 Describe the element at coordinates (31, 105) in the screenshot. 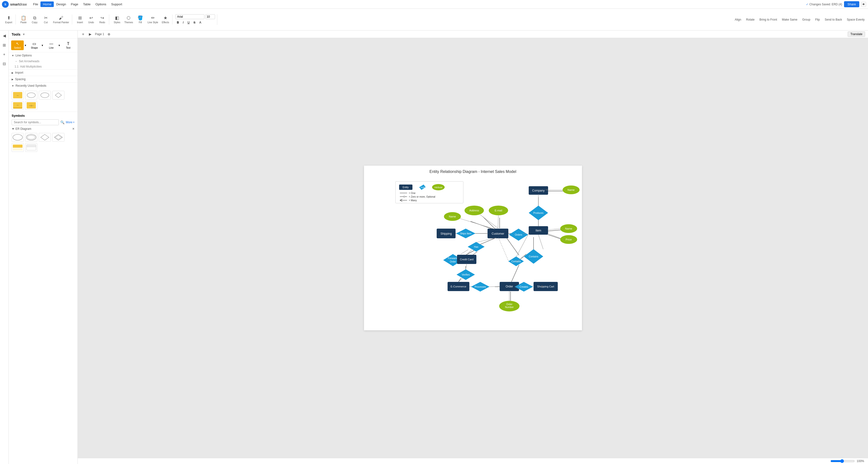

I see `recent-symbol-entity3: —|—` at that location.